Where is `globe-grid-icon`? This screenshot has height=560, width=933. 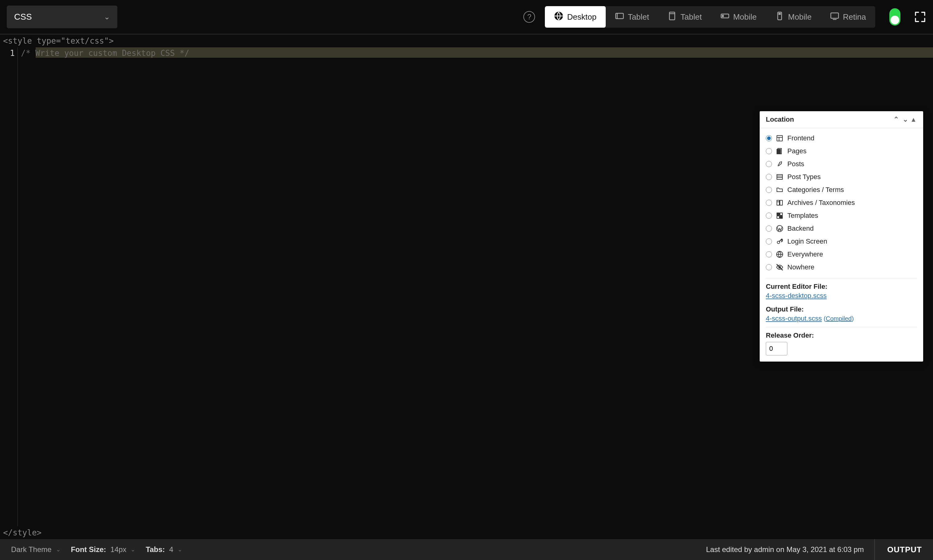 globe-grid-icon is located at coordinates (780, 254).